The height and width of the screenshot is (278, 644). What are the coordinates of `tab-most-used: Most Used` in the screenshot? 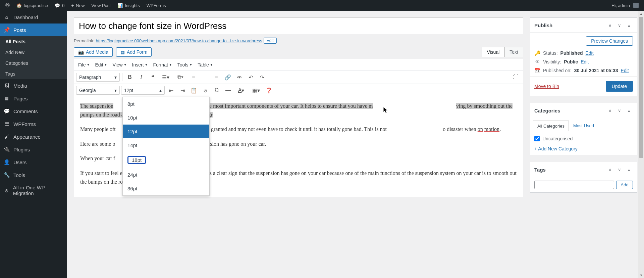 It's located at (584, 126).